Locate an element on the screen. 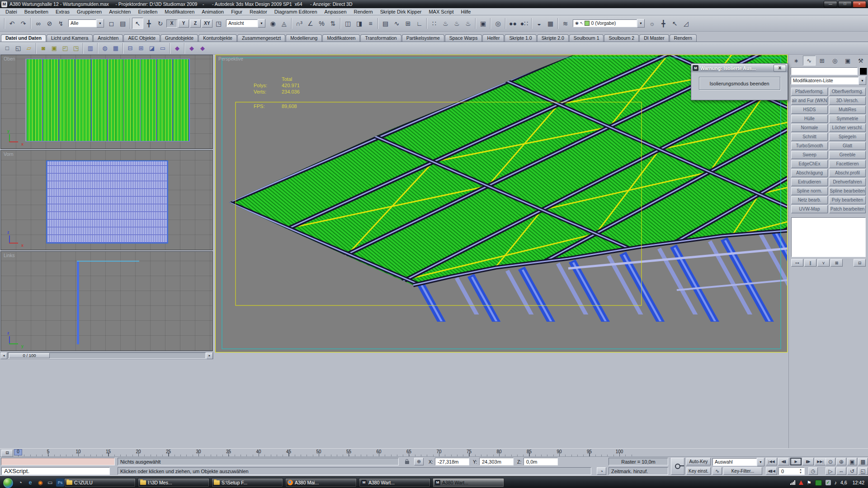  modifier-button-drehverfahren: Drehverfahren is located at coordinates (847, 182).